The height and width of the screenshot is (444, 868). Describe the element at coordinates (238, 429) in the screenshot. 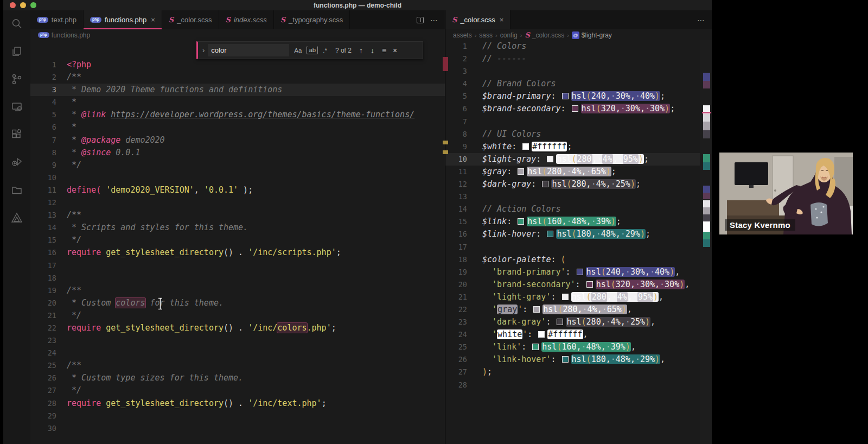

I see `code-line: 30` at that location.